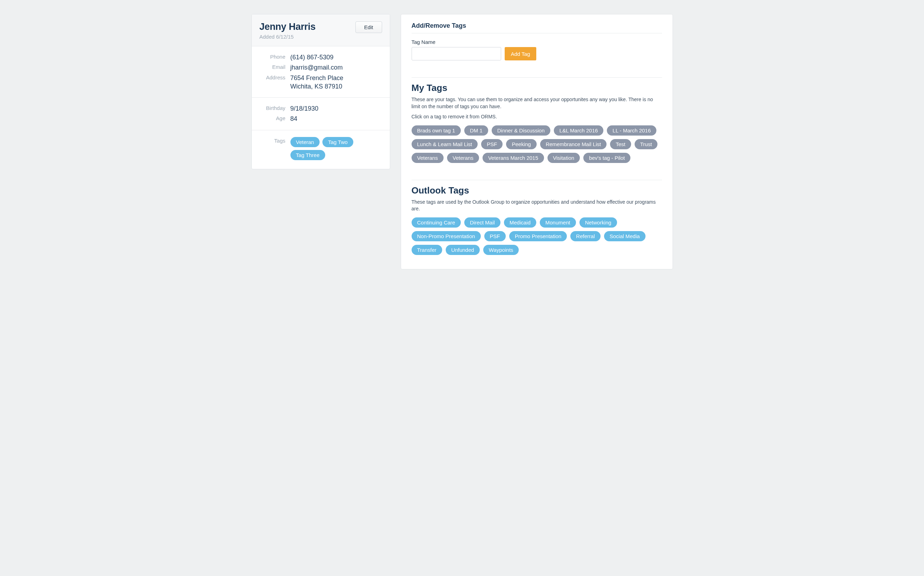  What do you see at coordinates (537, 103) in the screenshot?
I see `my-tags-desc1: These are your tags. You can use them to…` at bounding box center [537, 103].